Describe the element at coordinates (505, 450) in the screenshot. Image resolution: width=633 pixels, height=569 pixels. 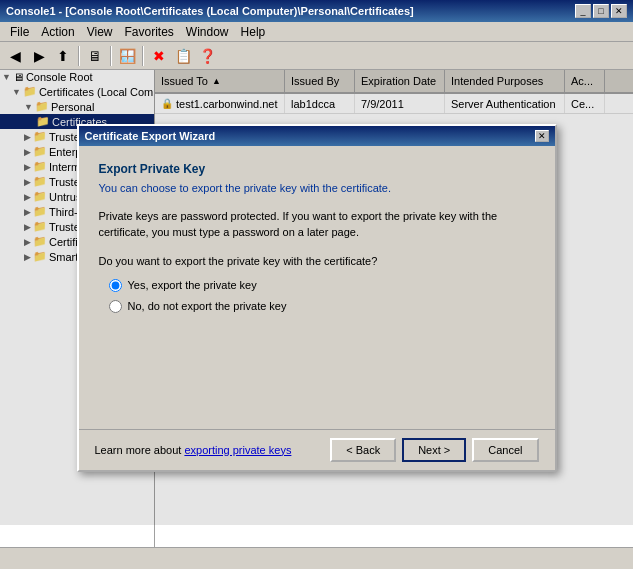
I see `cancel-dialog-button: Cancel` at that location.